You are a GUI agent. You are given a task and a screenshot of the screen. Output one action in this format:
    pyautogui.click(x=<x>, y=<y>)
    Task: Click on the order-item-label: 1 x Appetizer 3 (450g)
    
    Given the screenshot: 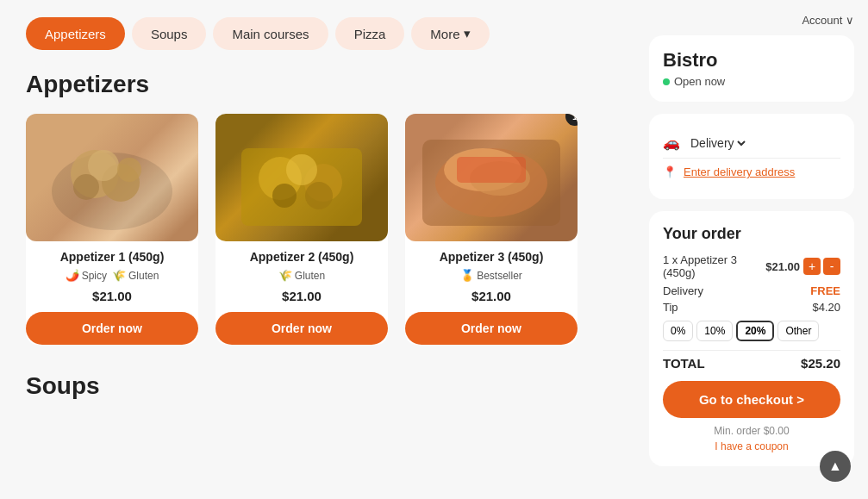 What is the action you would take?
    pyautogui.click(x=714, y=266)
    